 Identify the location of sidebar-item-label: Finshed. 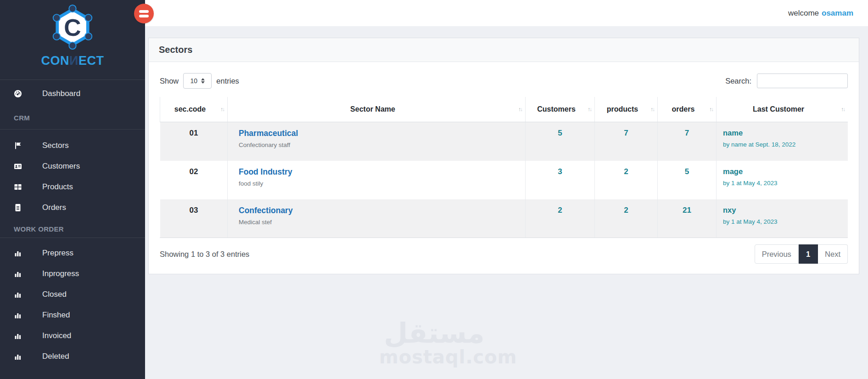
(56, 315).